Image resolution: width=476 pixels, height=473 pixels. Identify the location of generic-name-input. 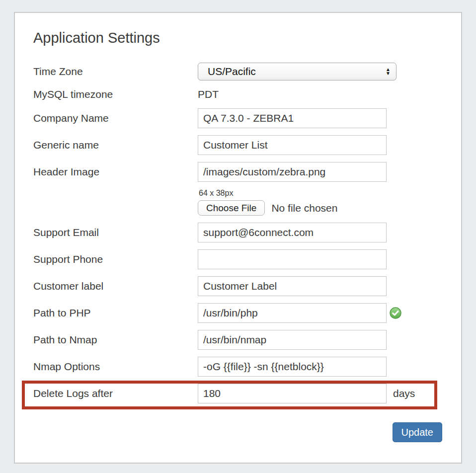
(292, 145).